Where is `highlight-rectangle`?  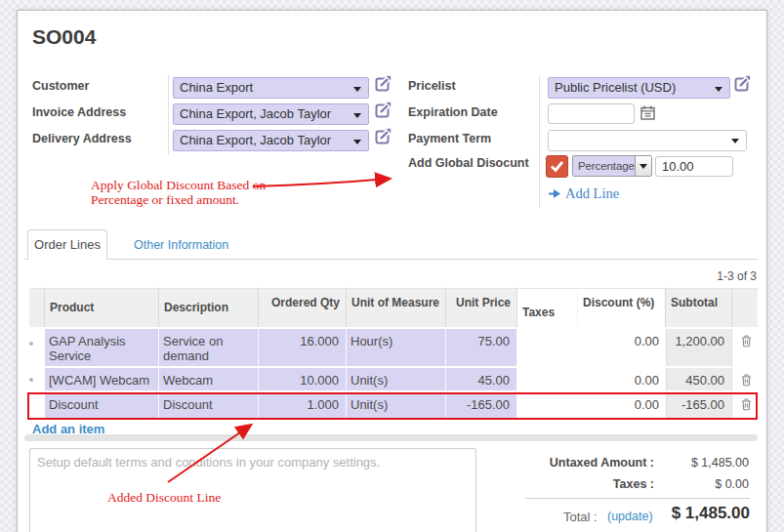 highlight-rectangle is located at coordinates (392, 406).